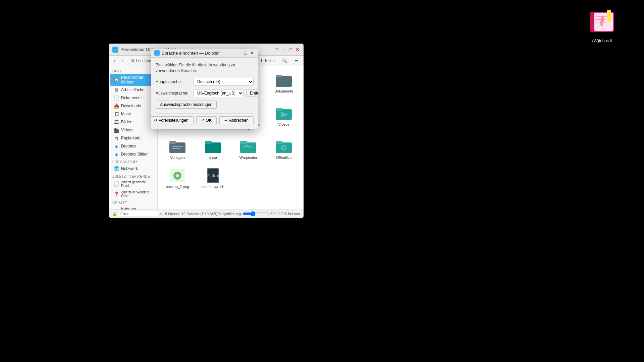  What do you see at coordinates (236, 120) in the screenshot?
I see `dialog-cancel-button: ↩ Abbrechen` at bounding box center [236, 120].